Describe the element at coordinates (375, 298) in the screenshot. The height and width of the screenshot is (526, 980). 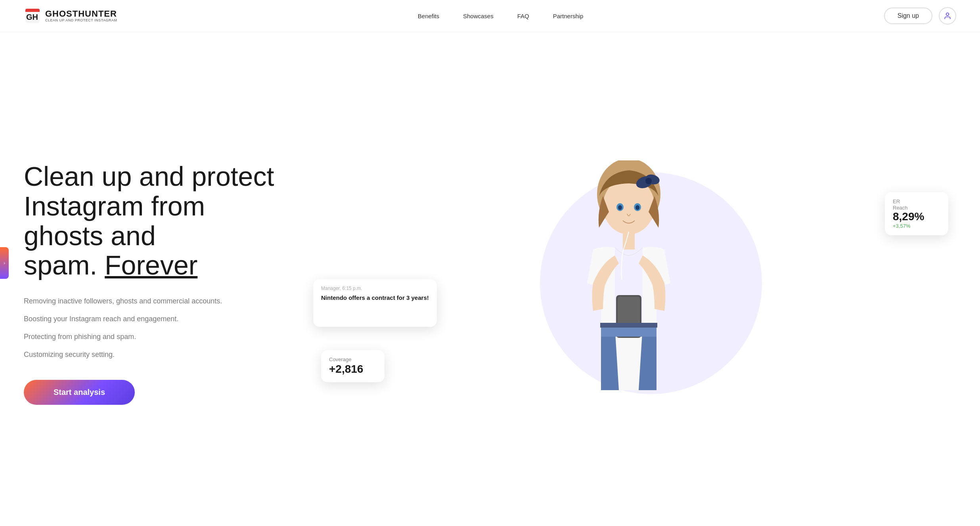
I see `message-text: Nintendo offers a contract for 3 years!` at that location.